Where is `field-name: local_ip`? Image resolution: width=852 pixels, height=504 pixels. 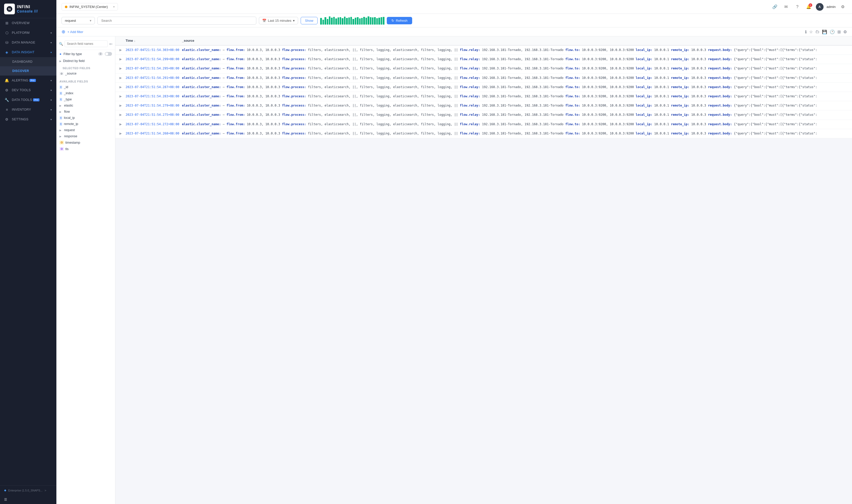
field-name: local_ip is located at coordinates (69, 118).